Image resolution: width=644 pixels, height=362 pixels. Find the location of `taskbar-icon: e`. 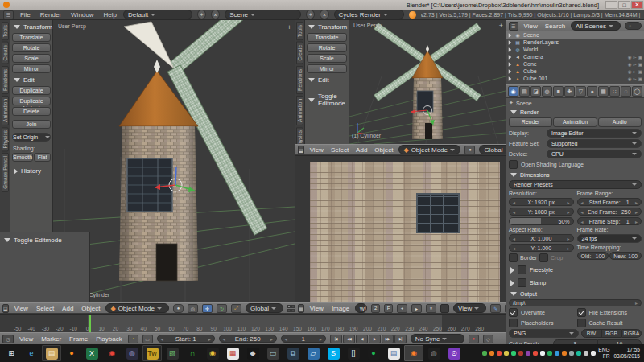

taskbar-icon: e is located at coordinates (31, 353).